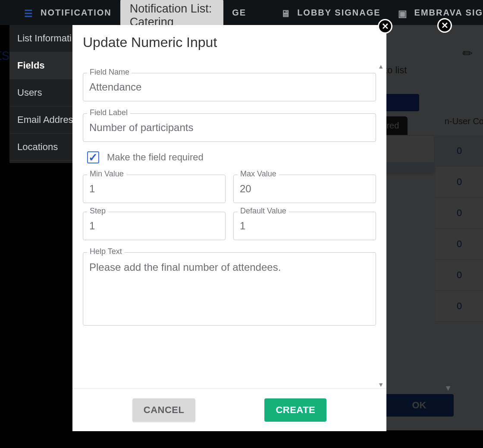 The image size is (483, 448). What do you see at coordinates (239, 13) in the screenshot?
I see `nav-label: GE` at bounding box center [239, 13].